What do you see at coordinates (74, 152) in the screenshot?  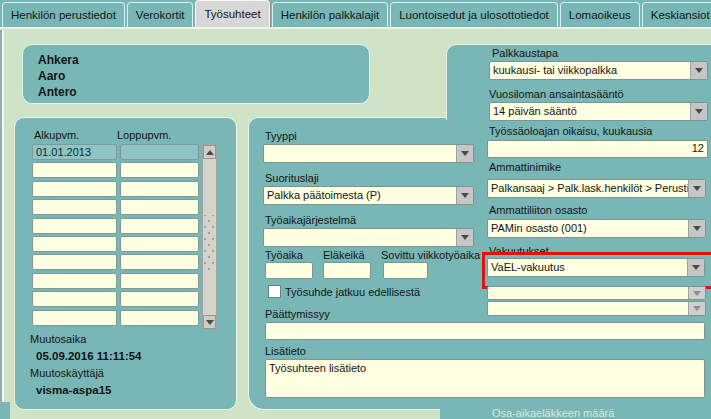 I see `alkupvm-cell: 01.01.2013` at bounding box center [74, 152].